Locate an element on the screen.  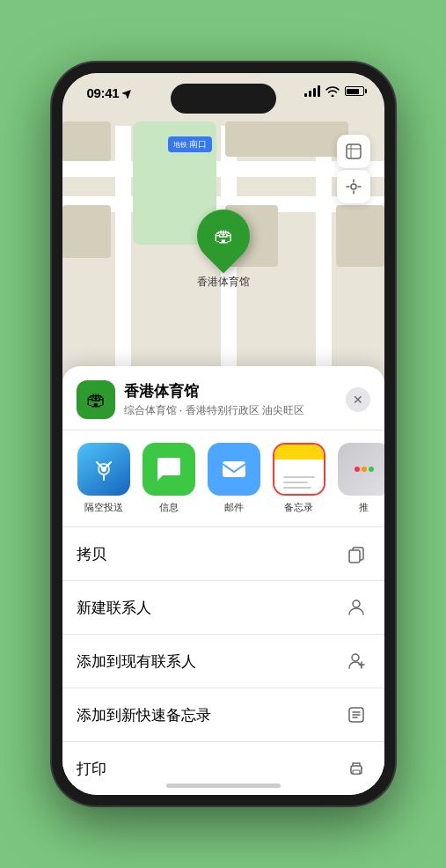
close-button: ✕ is located at coordinates (358, 400).